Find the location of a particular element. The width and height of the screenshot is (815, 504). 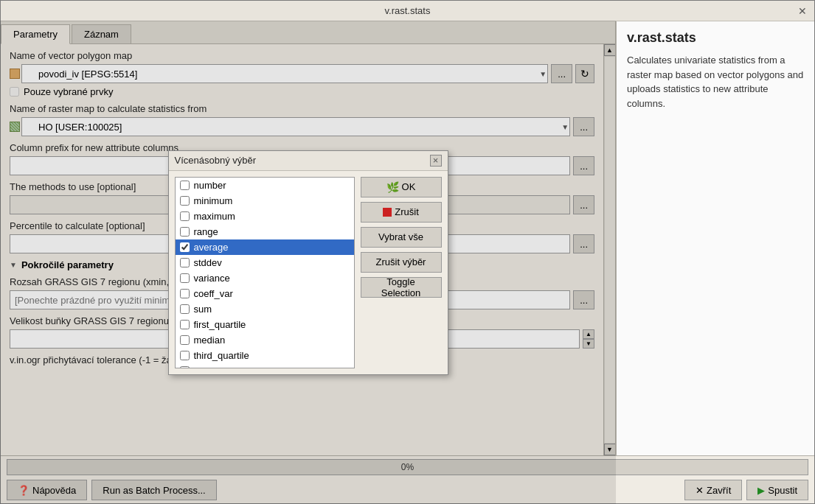

bottom-right-buttons: ✕ Zavřít ▶ Spustit is located at coordinates (746, 490).